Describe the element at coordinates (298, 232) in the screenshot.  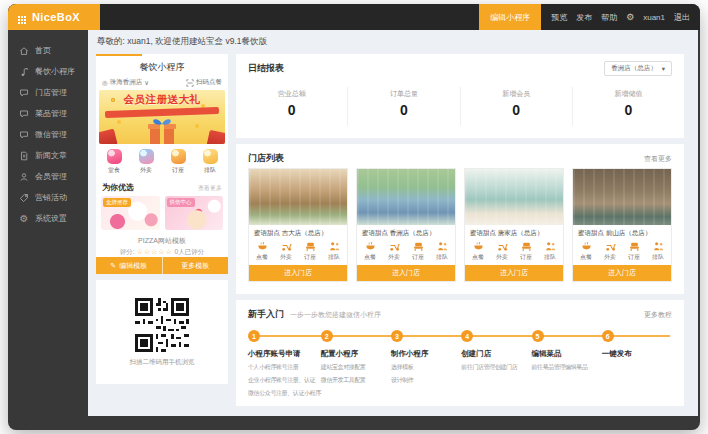
I see `store-name: 蜜语甜点 吉大店（总店）` at that location.